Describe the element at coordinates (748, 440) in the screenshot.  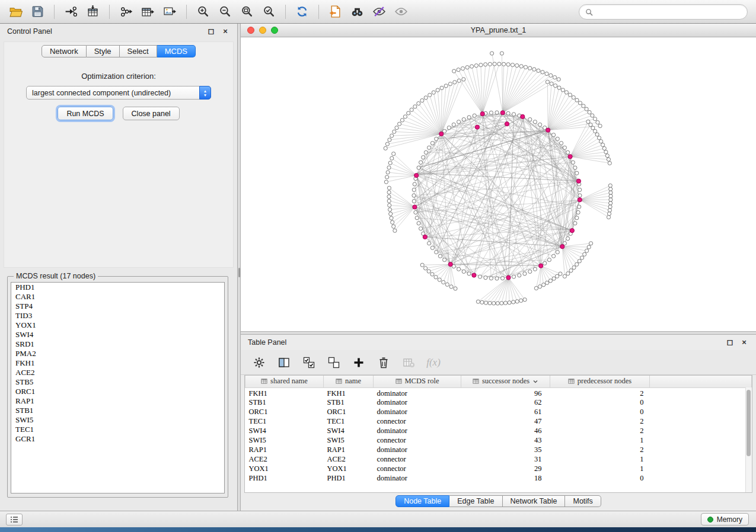
I see `table-scrollbar` at that location.